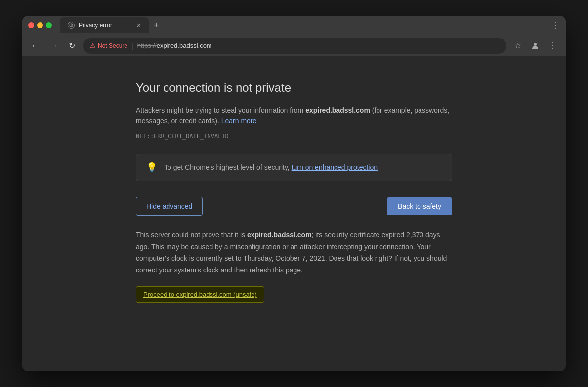  I want to click on not-secure-badge: ⚠ Not Secure, so click(109, 45).